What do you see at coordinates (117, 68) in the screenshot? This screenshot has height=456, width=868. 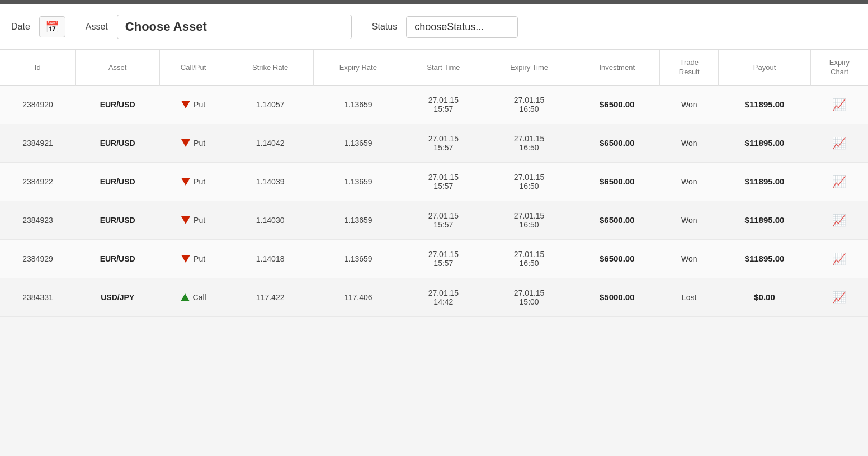 I see `col-asset: Asset` at bounding box center [117, 68].